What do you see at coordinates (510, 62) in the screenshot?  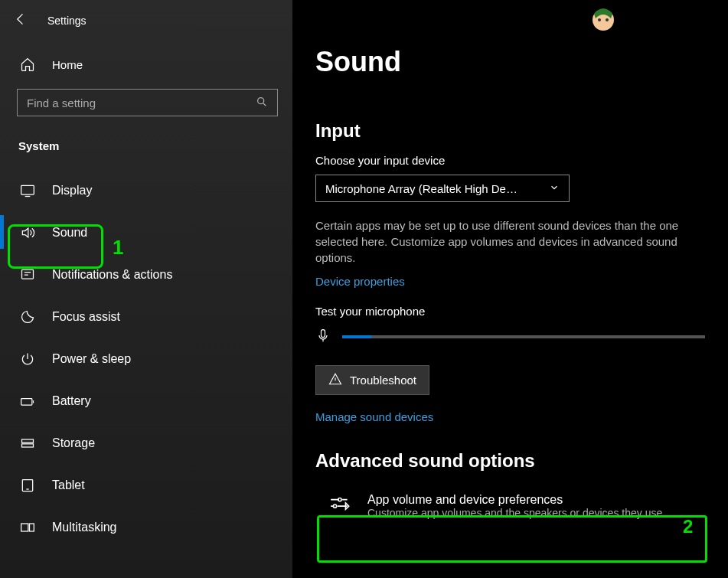 I see `page-title: Sound` at bounding box center [510, 62].